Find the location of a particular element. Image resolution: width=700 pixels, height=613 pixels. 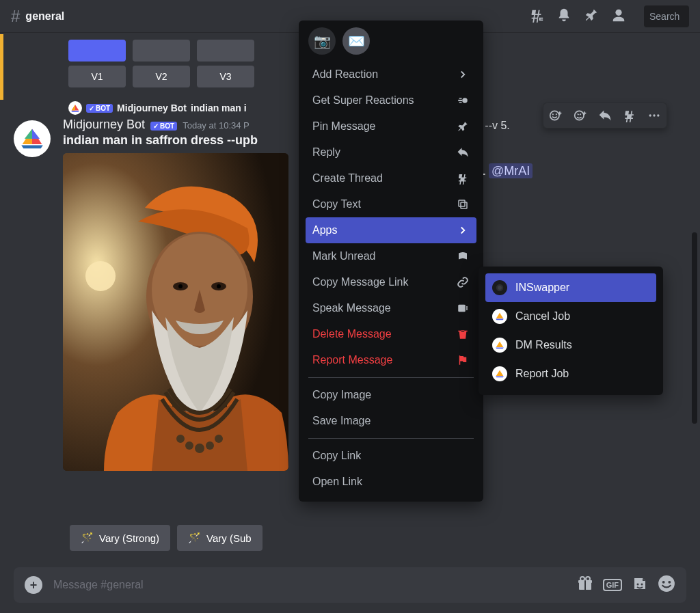

app-report-job: Report Job is located at coordinates (571, 374).